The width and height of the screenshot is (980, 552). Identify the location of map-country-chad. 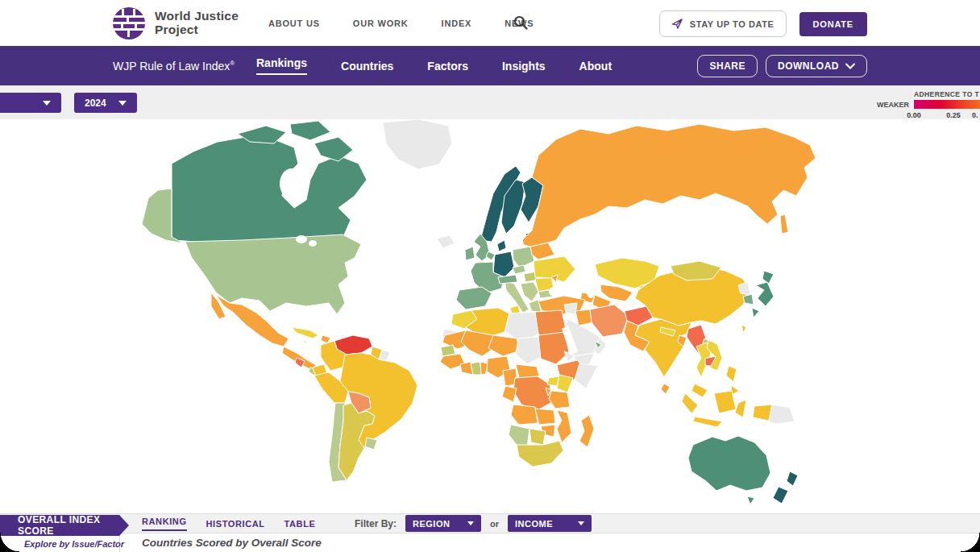
(529, 351).